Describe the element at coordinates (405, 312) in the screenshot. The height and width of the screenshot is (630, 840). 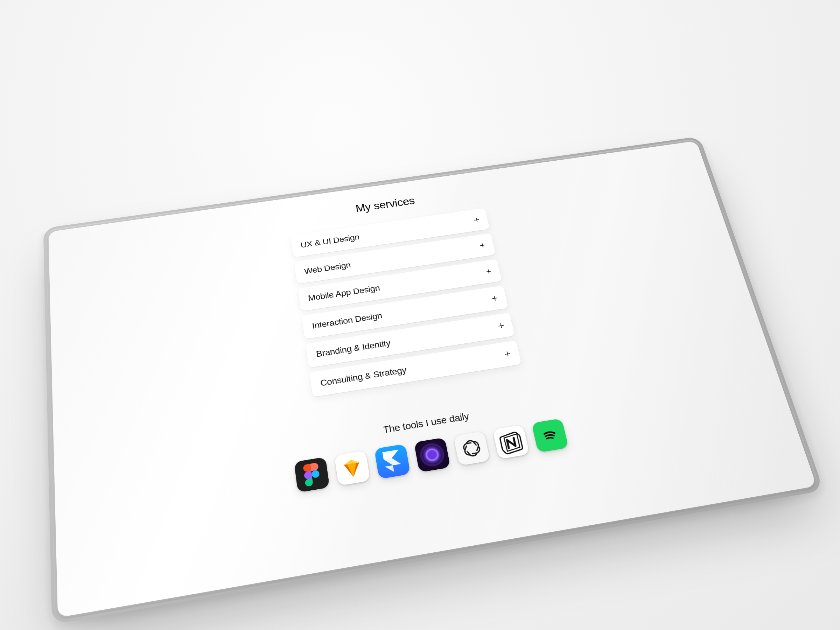
I see `service-row-interaction: Interaction Design` at that location.